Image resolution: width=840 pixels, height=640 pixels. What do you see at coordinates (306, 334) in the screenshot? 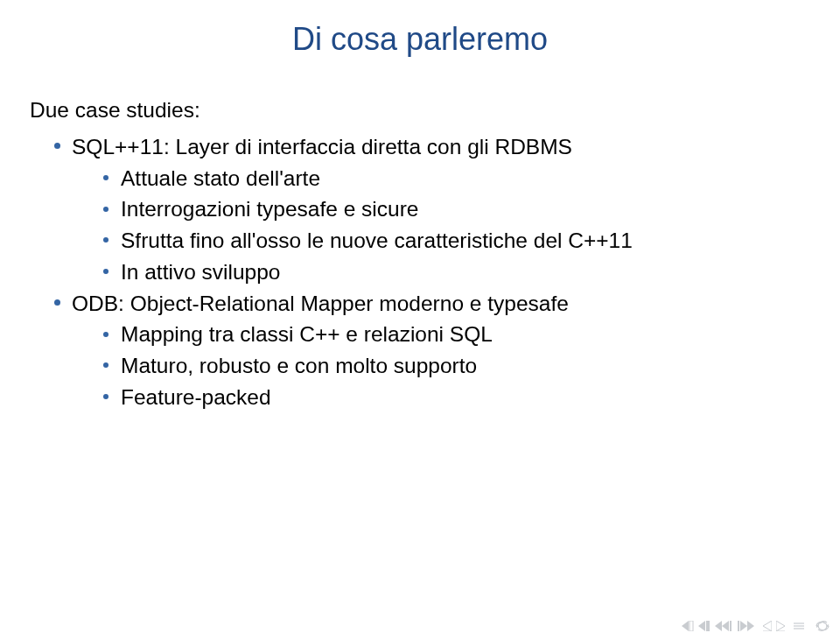
I see `subitem-label: Mapping tra classi C++ e relazioni SQL` at bounding box center [306, 334].